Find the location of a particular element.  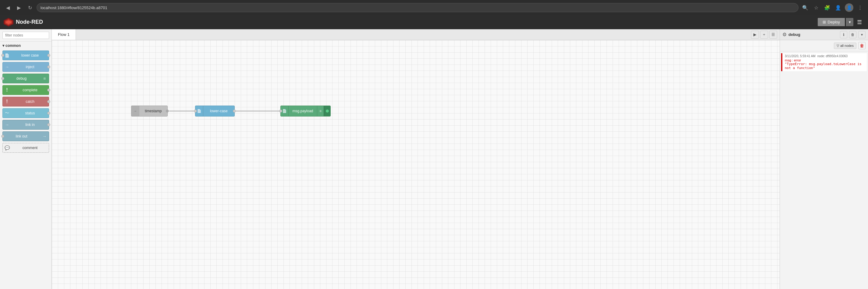

address-bar: localhost:1880/#flow/8125524b.a8701 is located at coordinates (418, 7).